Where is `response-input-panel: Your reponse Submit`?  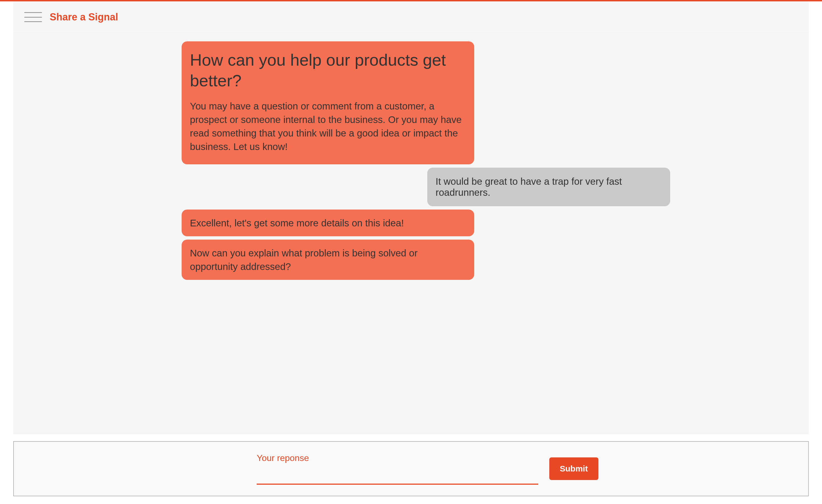
response-input-panel: Your reponse Submit is located at coordinates (411, 469).